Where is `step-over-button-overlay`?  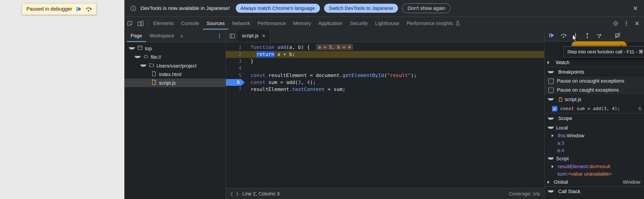
step-over-button-overlay is located at coordinates (89, 9).